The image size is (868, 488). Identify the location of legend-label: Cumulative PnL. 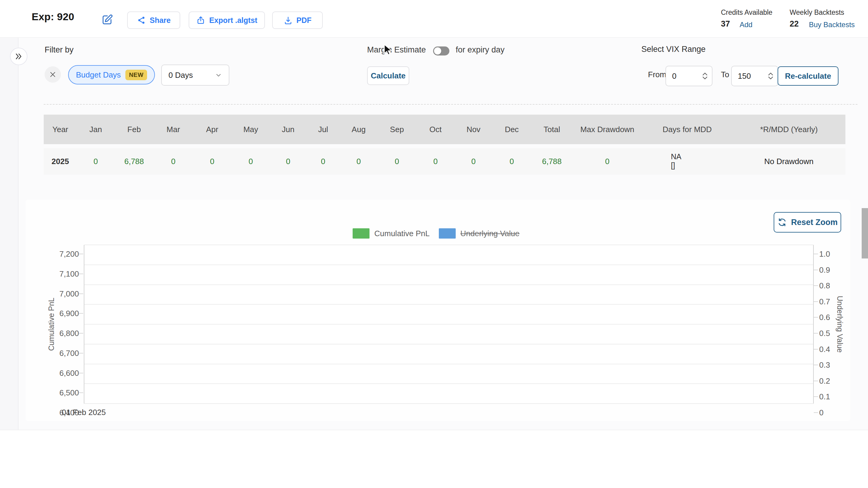
(402, 234).